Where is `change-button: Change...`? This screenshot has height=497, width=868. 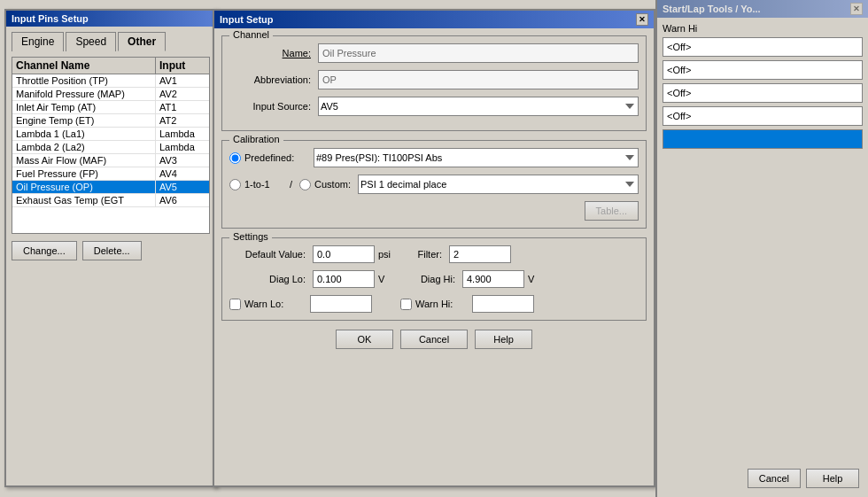
change-button: Change... is located at coordinates (44, 251).